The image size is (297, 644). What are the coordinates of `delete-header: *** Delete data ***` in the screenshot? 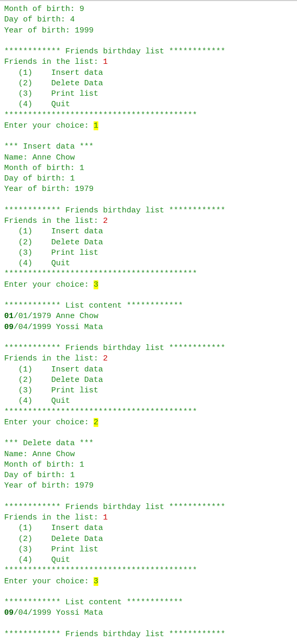 It's located at (148, 444).